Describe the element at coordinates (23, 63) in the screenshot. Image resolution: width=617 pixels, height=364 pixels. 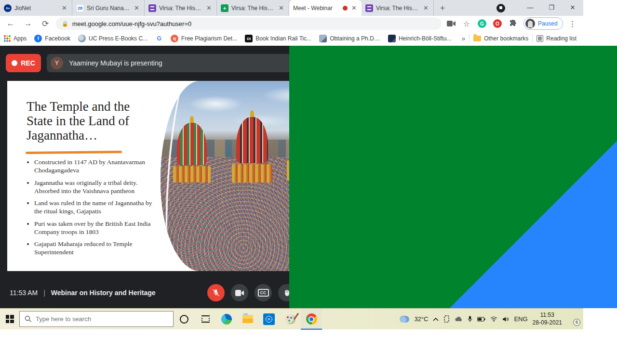
I see `recording-badge: REC` at that location.